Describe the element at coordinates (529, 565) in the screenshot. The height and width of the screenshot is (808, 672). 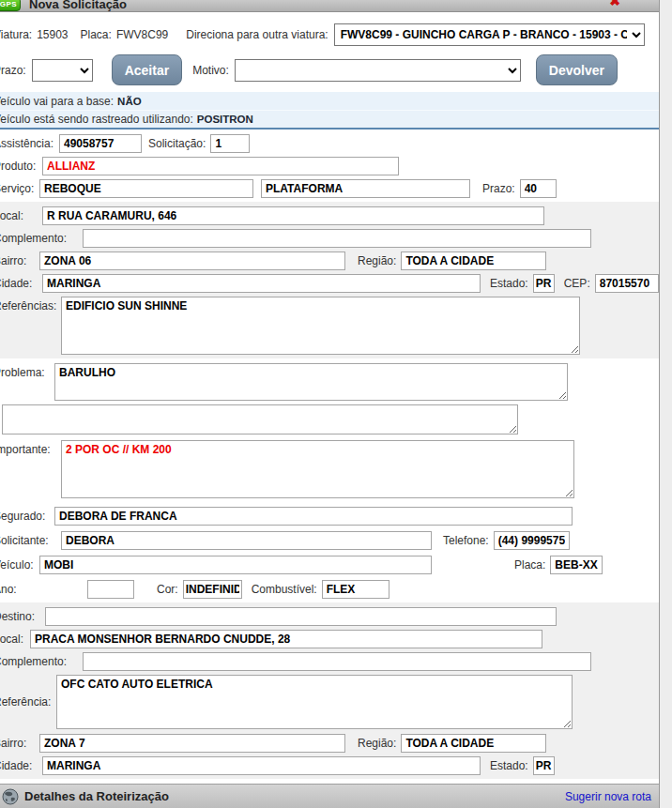
I see `placa-veiculo-label: Placa:` at that location.